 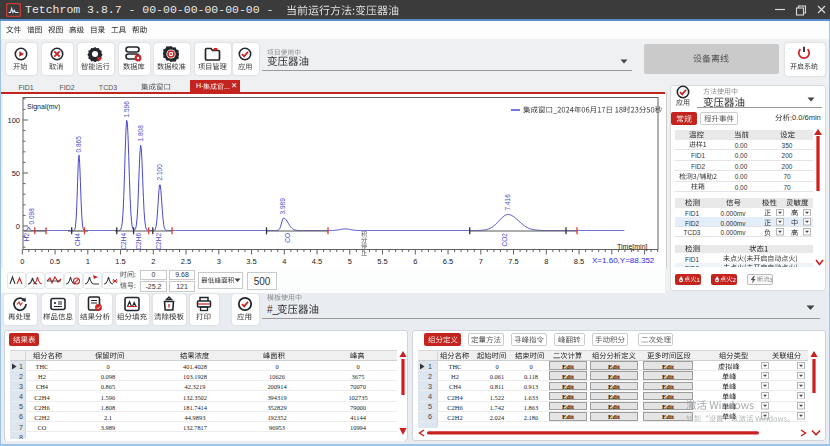 I want to click on svg-text: 1.596, so click(x=126, y=110).